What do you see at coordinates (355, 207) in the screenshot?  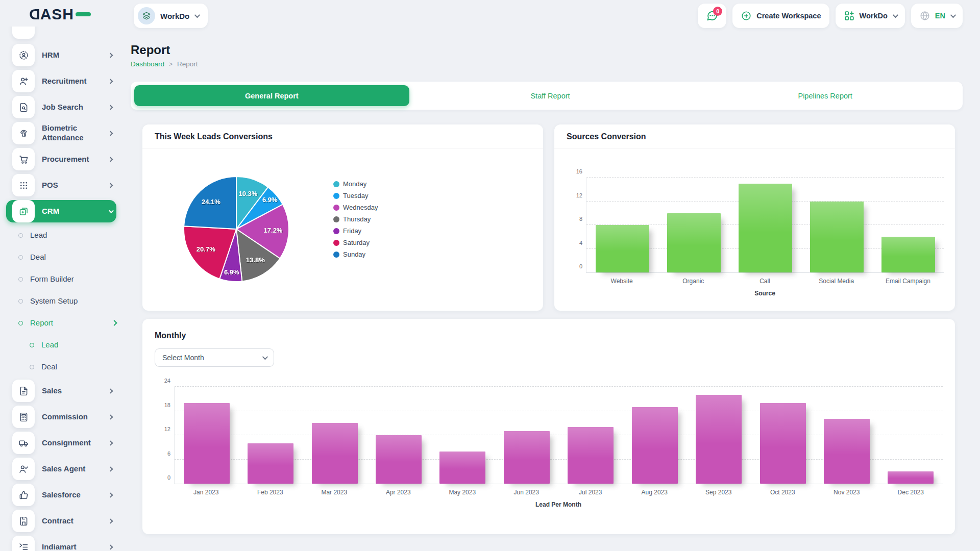 I see `legend-item-wednesday: Wednesday` at bounding box center [355, 207].